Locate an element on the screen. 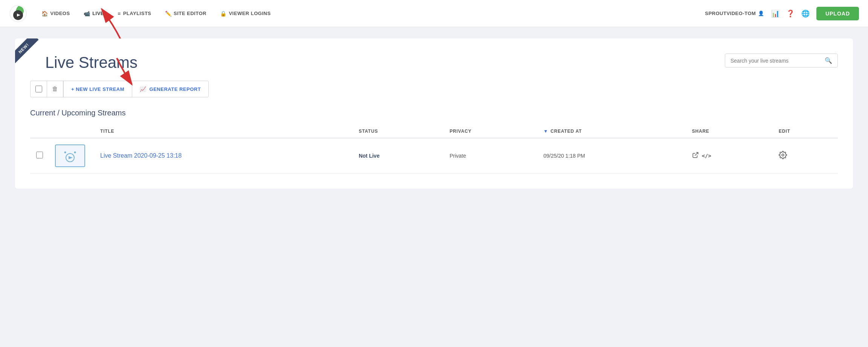 The height and width of the screenshot is (347, 868). share-link-icon is located at coordinates (695, 156).